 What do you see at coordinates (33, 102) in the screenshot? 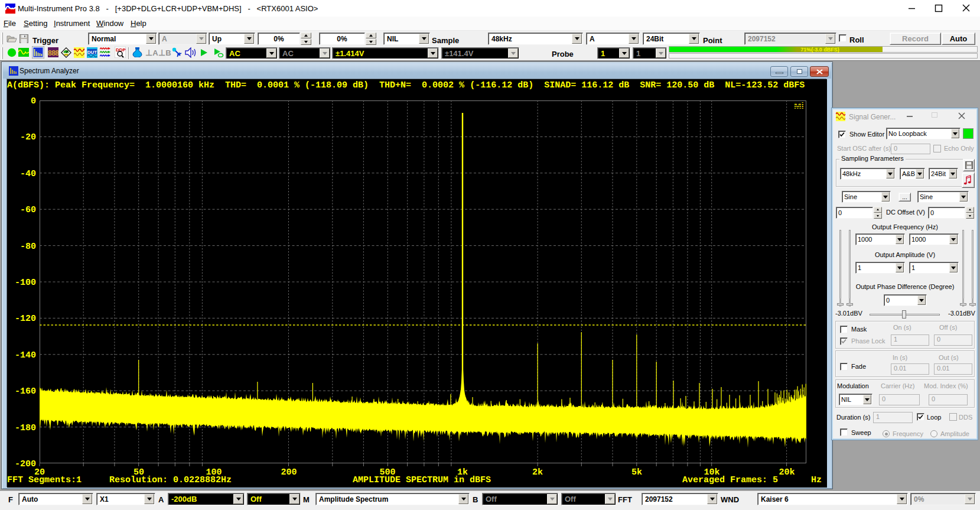
I see `svg-text: 0` at bounding box center [33, 102].